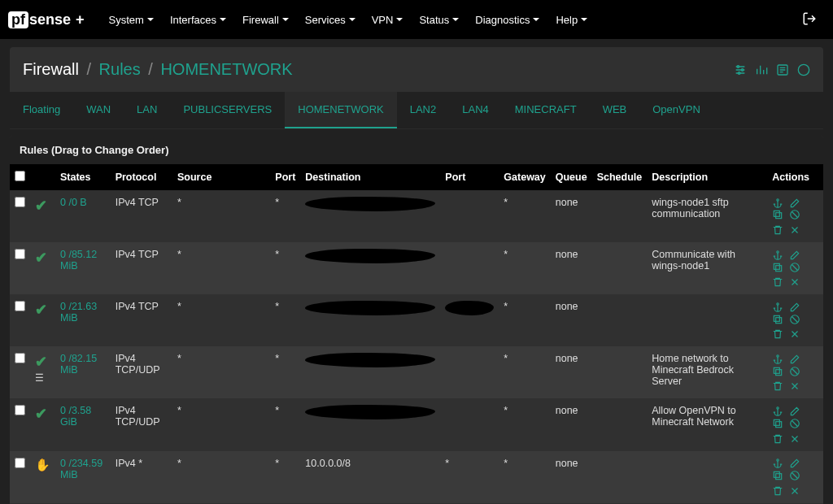 This screenshot has height=504, width=833. What do you see at coordinates (620, 320) in the screenshot?
I see `schedule-cell` at bounding box center [620, 320].